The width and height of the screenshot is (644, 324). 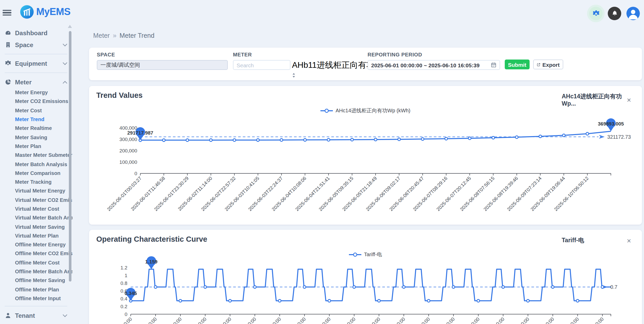 What do you see at coordinates (137, 36) in the screenshot?
I see `breadcrumb-current: Meter Trend` at bounding box center [137, 36].